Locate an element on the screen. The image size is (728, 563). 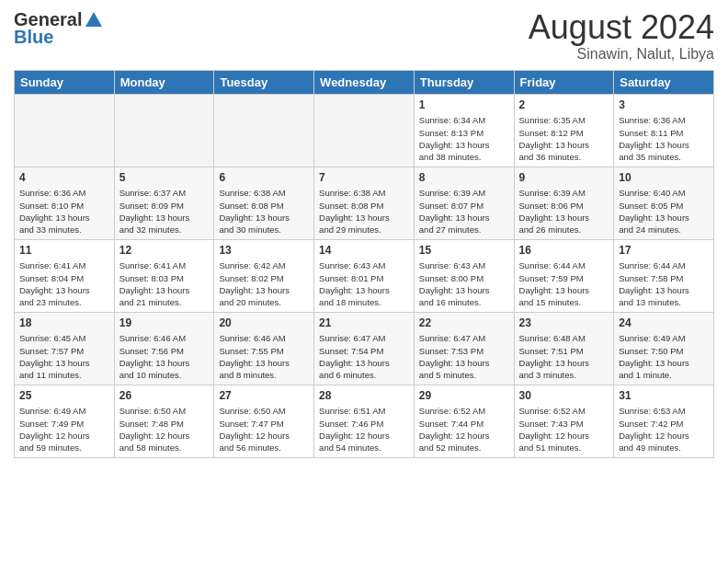
day-number: 28 is located at coordinates (364, 396).